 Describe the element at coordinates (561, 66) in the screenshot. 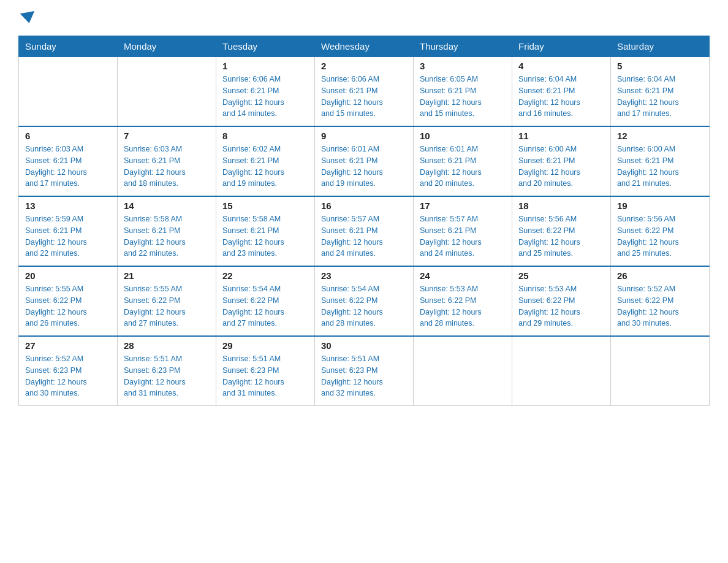

I see `day-number: 4` at that location.